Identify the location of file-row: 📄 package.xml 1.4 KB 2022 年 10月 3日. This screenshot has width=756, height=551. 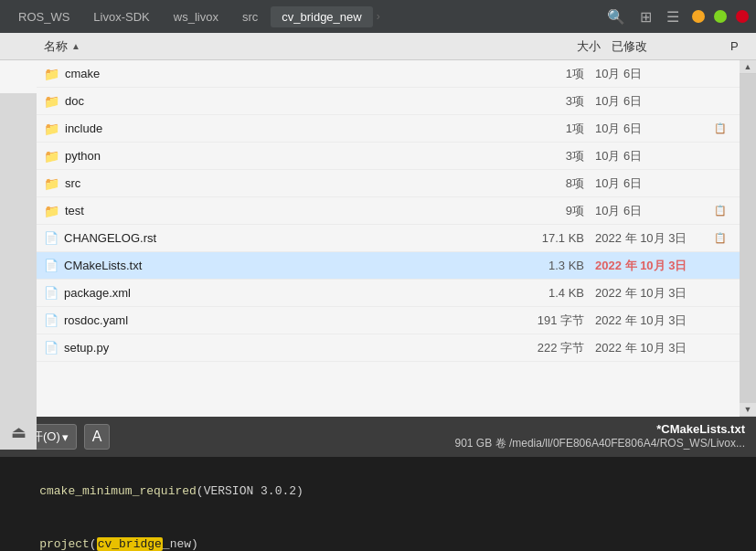
(388, 293).